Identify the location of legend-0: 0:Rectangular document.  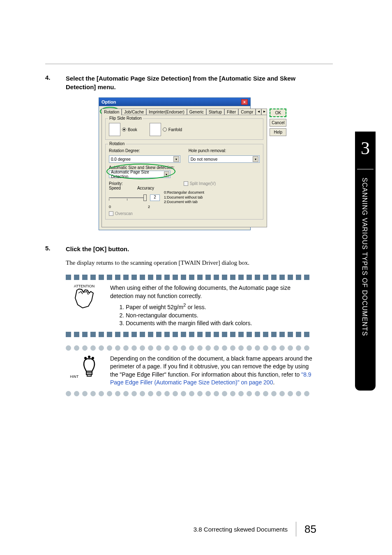
(184, 193).